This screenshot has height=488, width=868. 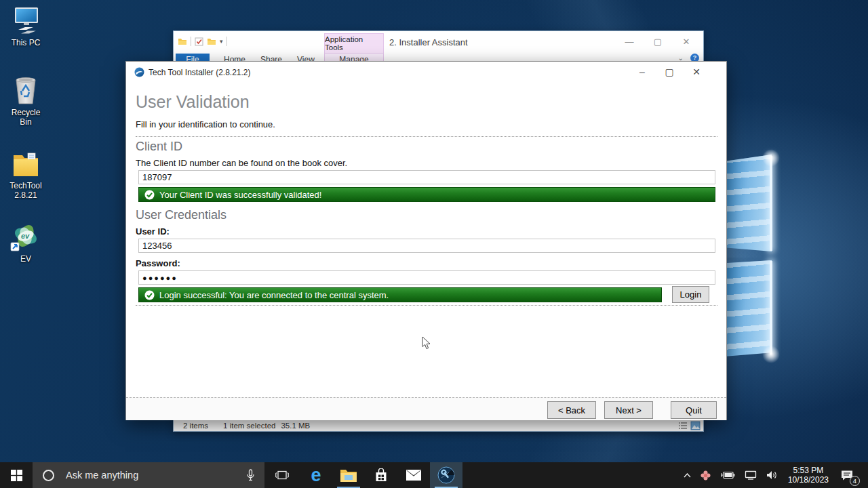 I want to click on microphone-icon, so click(x=251, y=476).